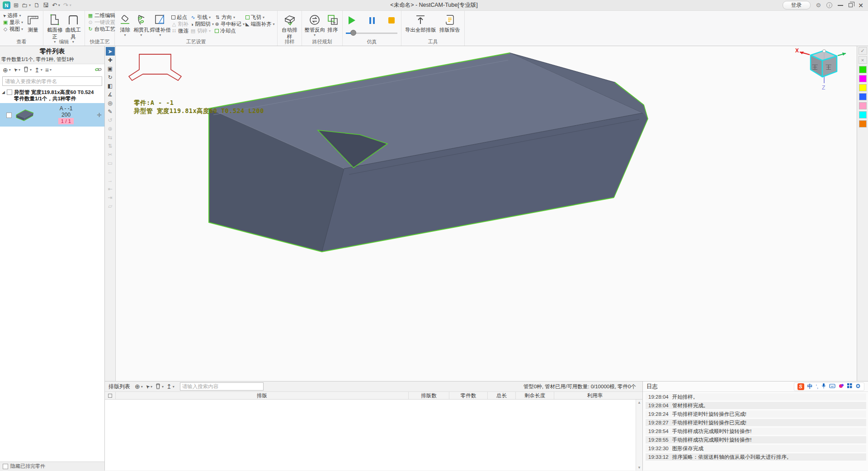 The height and width of the screenshot is (471, 868). I want to click on intersect-hole-button: 相贯孔▾, so click(141, 24).